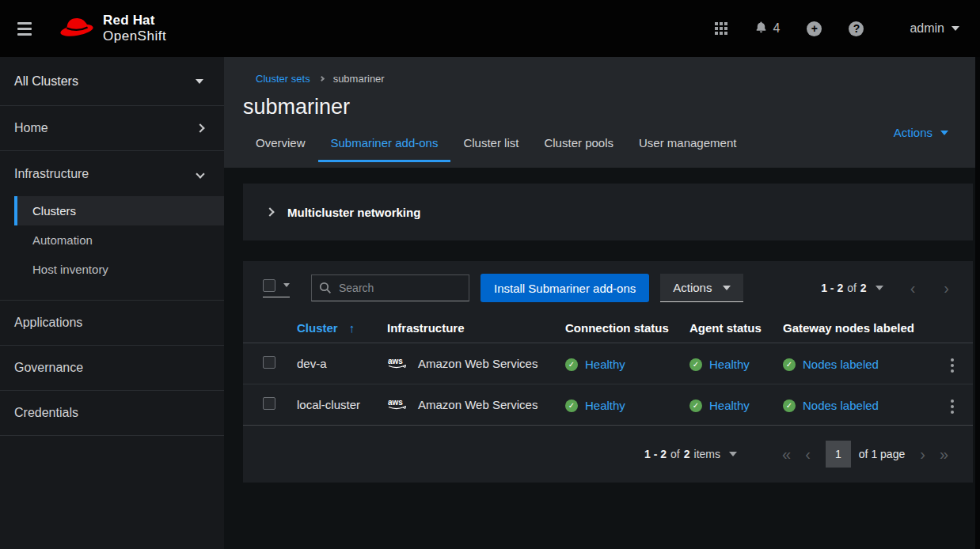 The image size is (980, 549). Describe the element at coordinates (921, 133) in the screenshot. I see `page-actions-dropdown: Actions` at that location.